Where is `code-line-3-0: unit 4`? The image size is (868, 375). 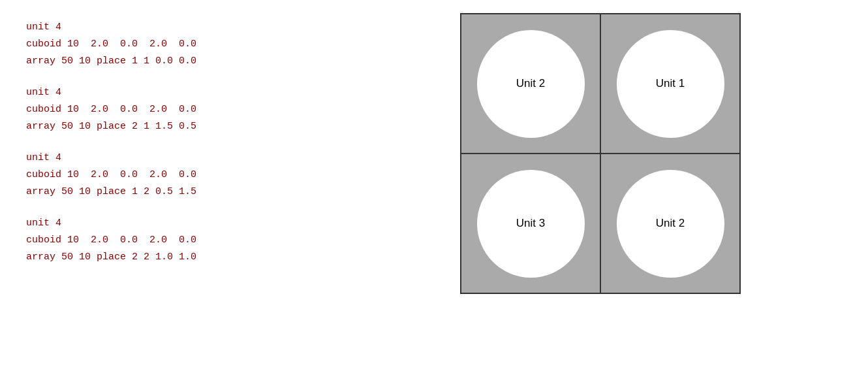 code-line-3-0: unit 4 is located at coordinates (215, 223).